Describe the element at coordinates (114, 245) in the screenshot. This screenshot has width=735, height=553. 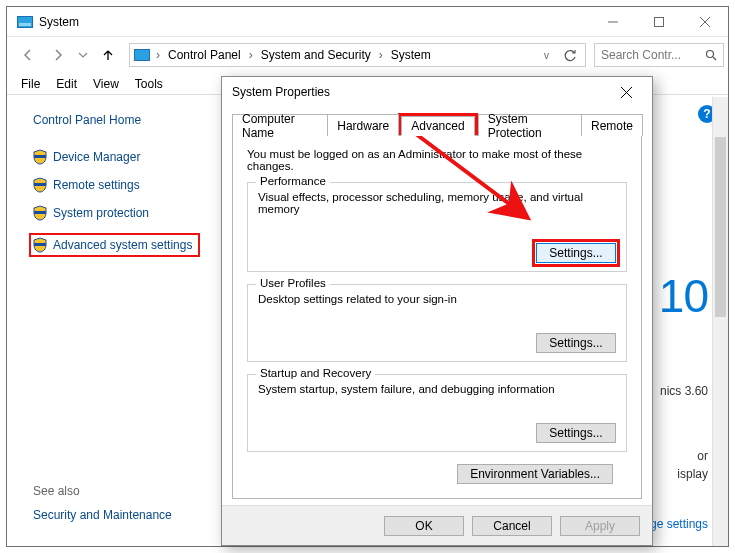
I see `annotation-highlight-box: Advanced system settings` at that location.